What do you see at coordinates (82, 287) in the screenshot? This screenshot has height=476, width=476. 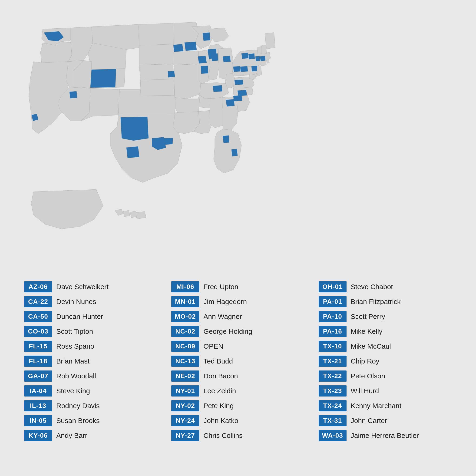 I see `representative-name: Dave Schweikert` at bounding box center [82, 287].